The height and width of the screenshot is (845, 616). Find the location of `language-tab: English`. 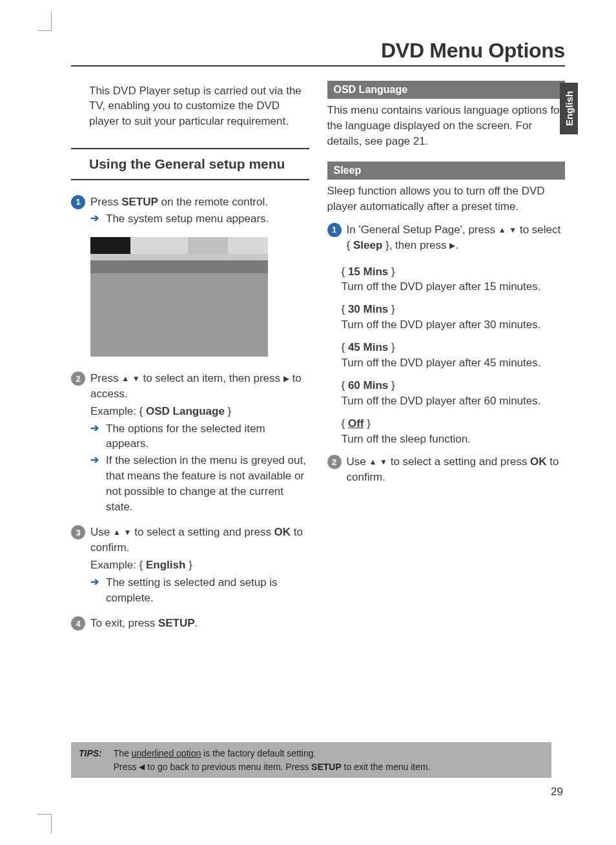

language-tab: English is located at coordinates (569, 109).